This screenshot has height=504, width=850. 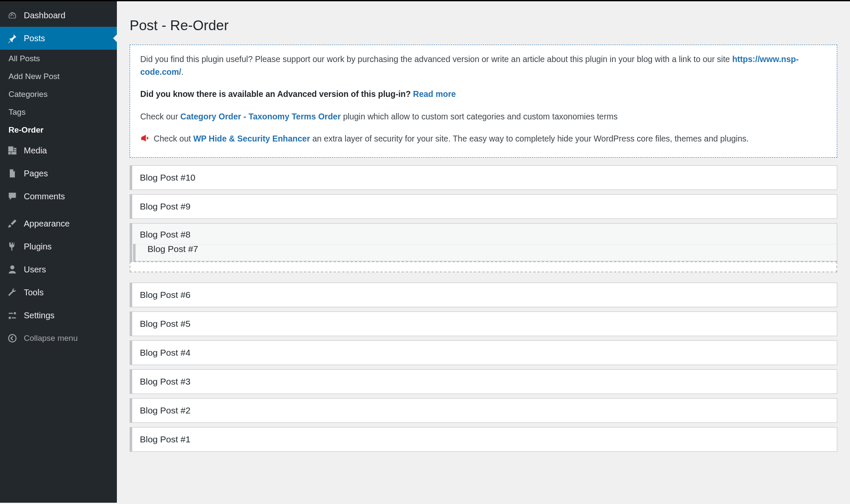 What do you see at coordinates (12, 150) in the screenshot?
I see `media-icon` at bounding box center [12, 150].